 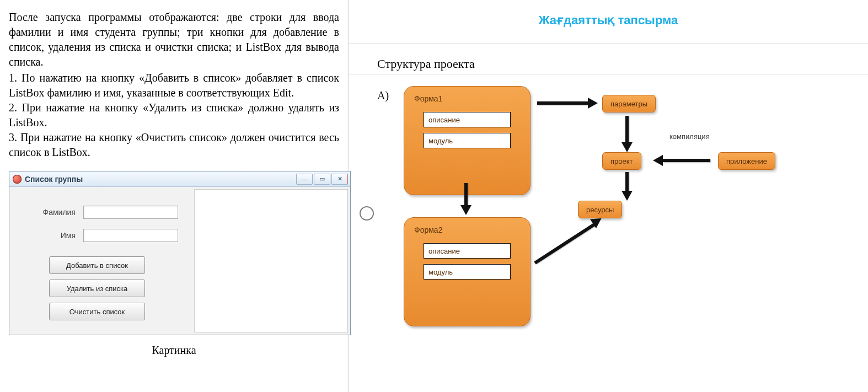 What do you see at coordinates (608, 57) in the screenshot?
I see `diagram-title: Структура проекта` at bounding box center [608, 57].